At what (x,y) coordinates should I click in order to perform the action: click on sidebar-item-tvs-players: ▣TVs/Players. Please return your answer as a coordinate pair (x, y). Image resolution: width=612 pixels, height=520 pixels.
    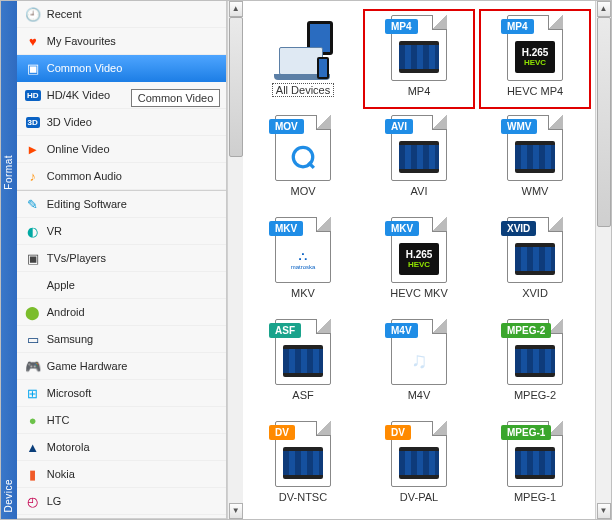
    Looking at the image, I should click on (122, 258).